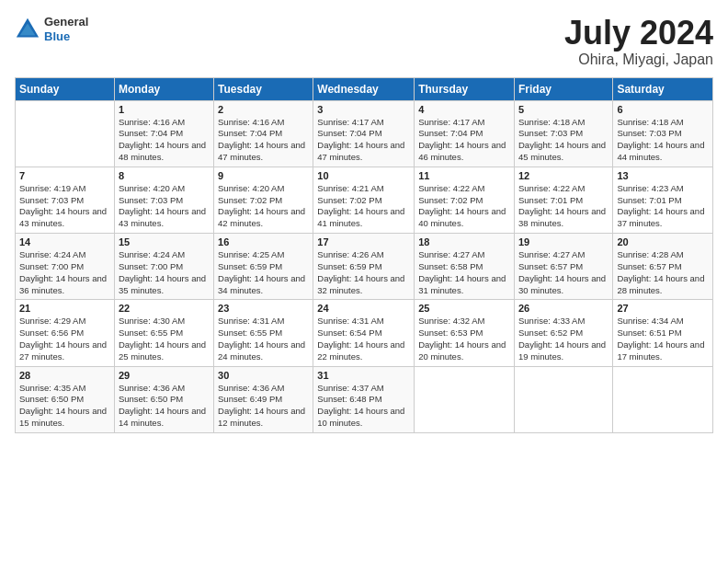  What do you see at coordinates (64, 375) in the screenshot?
I see `day-number: 28` at bounding box center [64, 375].